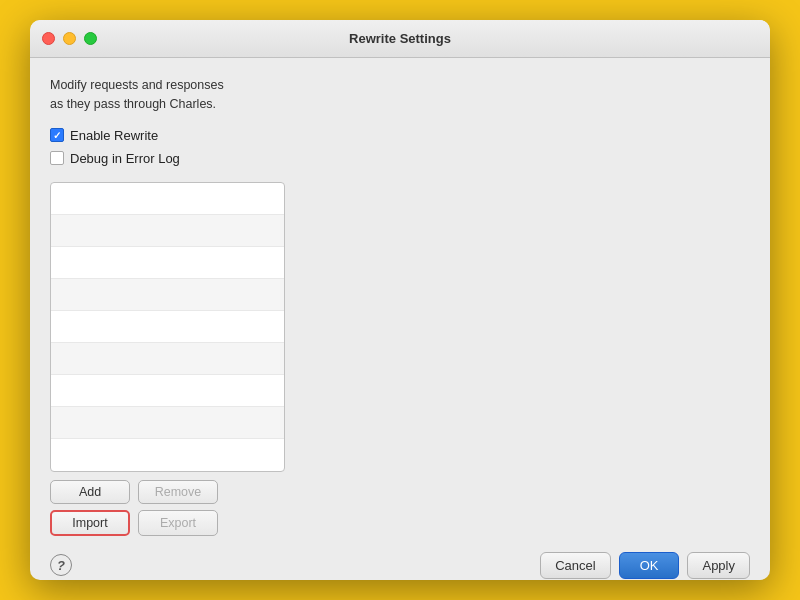  Describe the element at coordinates (48, 38) in the screenshot. I see `close-button` at that location.